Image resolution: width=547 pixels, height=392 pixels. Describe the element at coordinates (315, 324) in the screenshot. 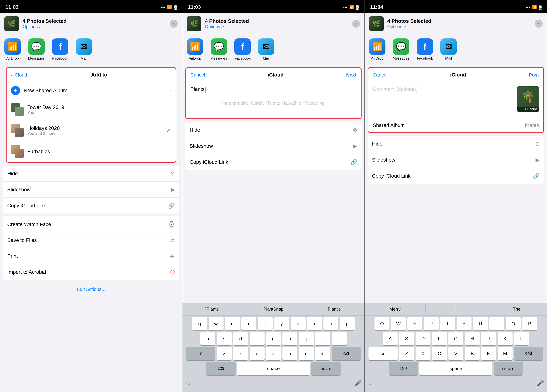

I see `key-i: i` at that location.